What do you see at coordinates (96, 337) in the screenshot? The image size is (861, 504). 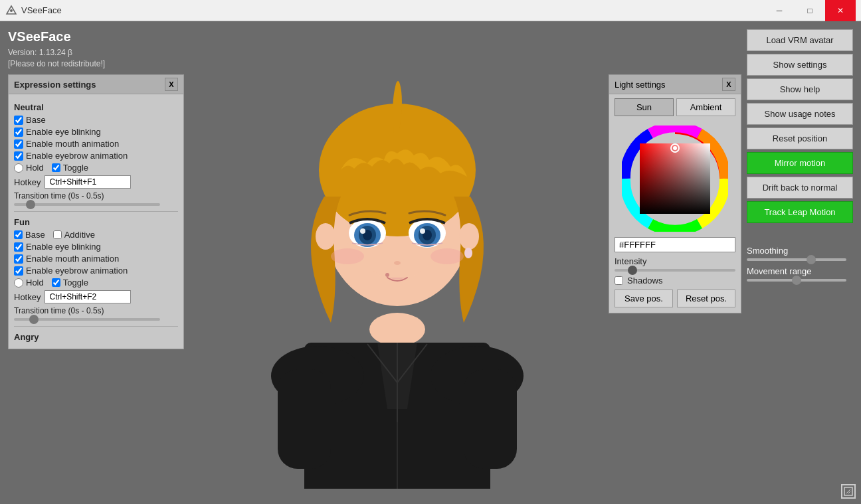 I see `angry-section-label: Angry` at bounding box center [96, 337].